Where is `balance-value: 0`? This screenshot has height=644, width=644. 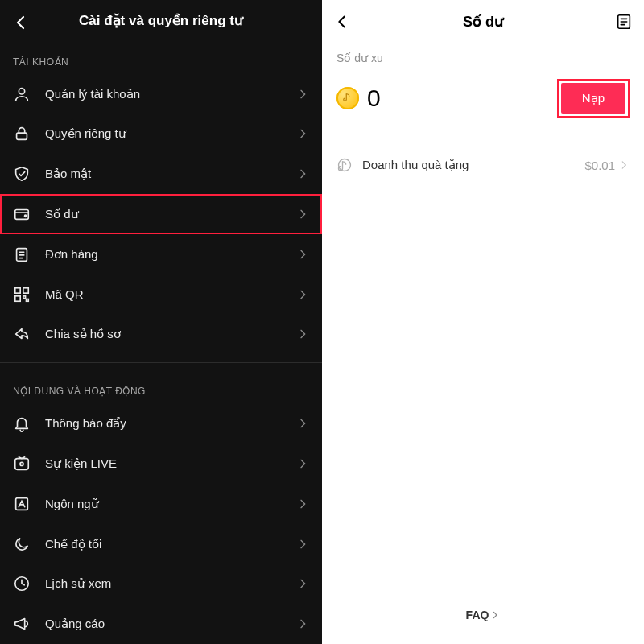 balance-value: 0 is located at coordinates (462, 98).